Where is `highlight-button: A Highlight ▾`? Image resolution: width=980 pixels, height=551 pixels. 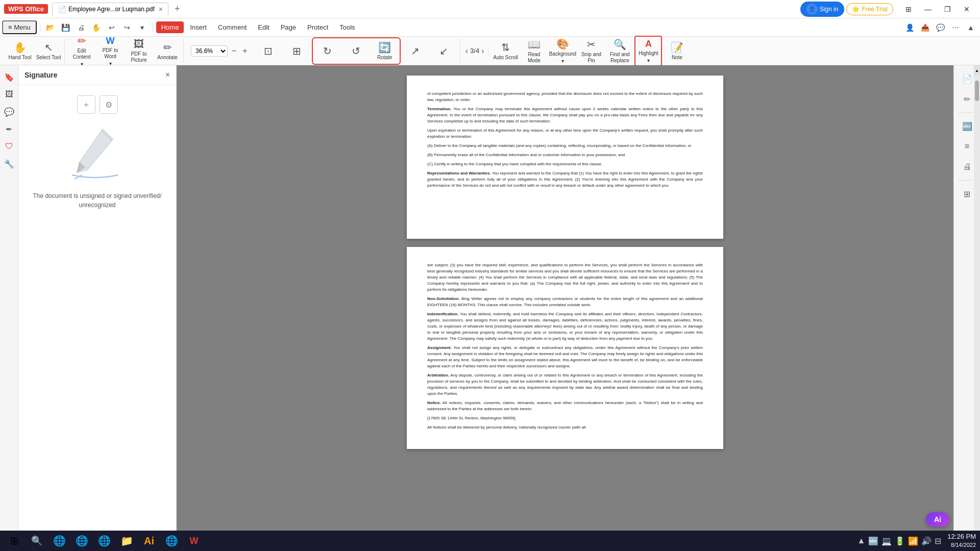
highlight-button: A Highlight ▾ is located at coordinates (648, 51).